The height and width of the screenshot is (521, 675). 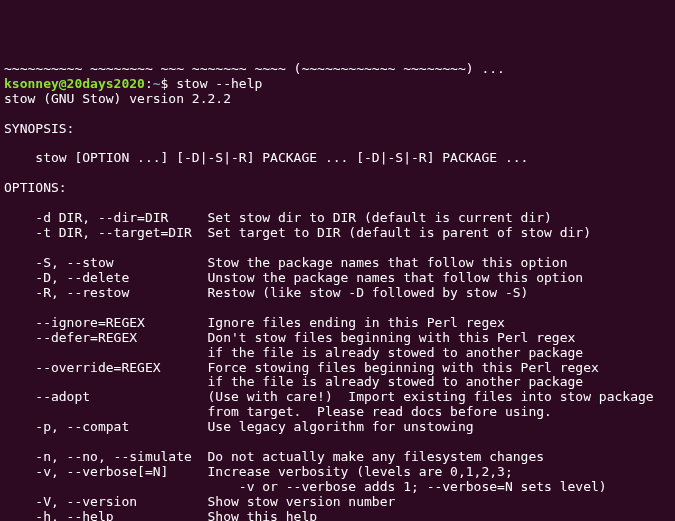 What do you see at coordinates (157, 84) in the screenshot?
I see `prompt-path: ~` at bounding box center [157, 84].